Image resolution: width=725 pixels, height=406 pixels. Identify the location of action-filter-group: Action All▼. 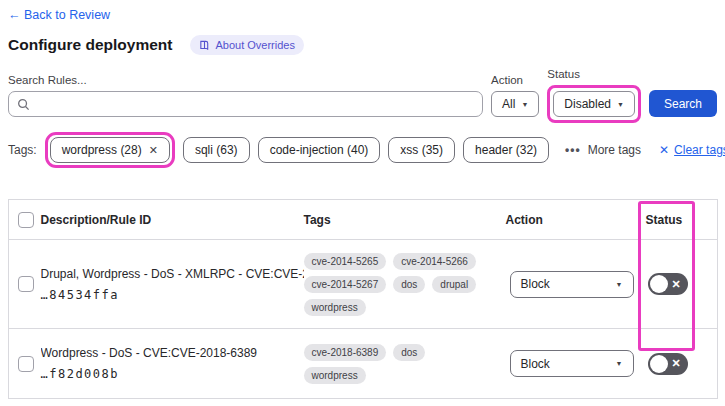
(515, 96).